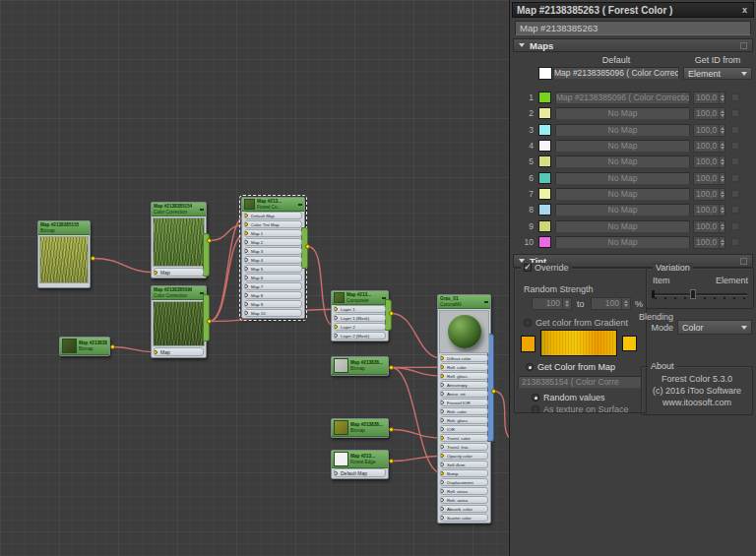  Describe the element at coordinates (64, 228) in the screenshot. I see `node-title: Map #2138385155Bitmap` at that location.